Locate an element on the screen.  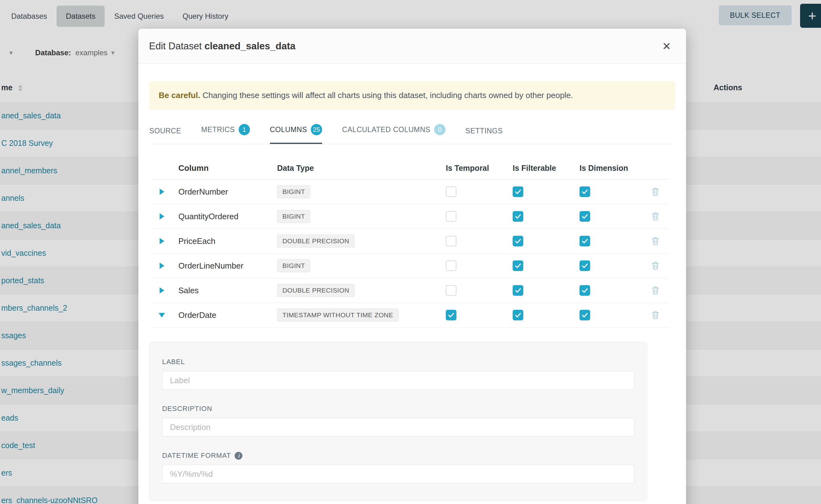
description-input is located at coordinates (398, 427).